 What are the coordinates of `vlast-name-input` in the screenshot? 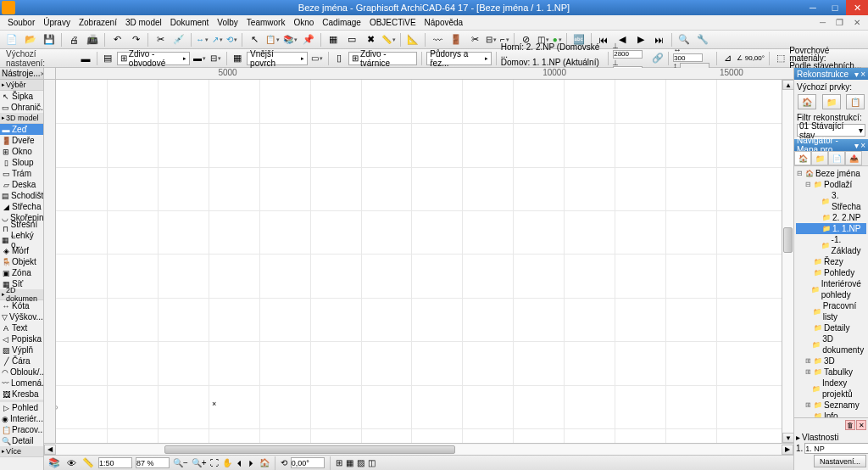 It's located at (836, 448).